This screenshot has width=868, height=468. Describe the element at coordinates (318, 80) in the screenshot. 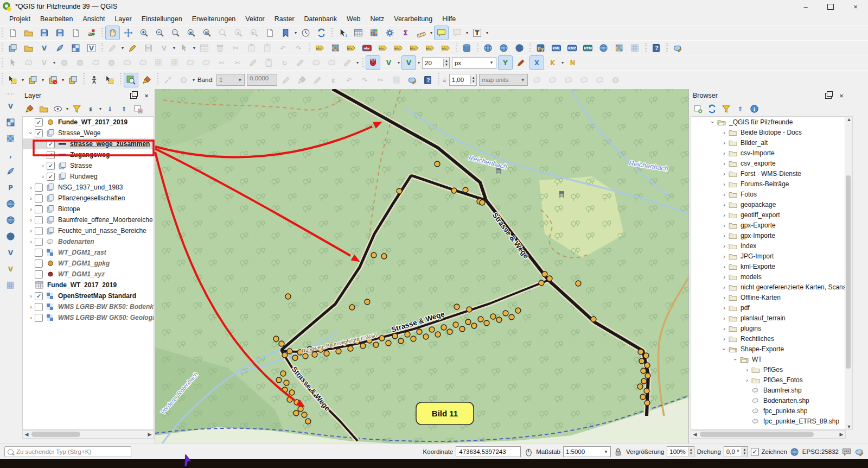

I see `erase-pixels-icon` at that location.